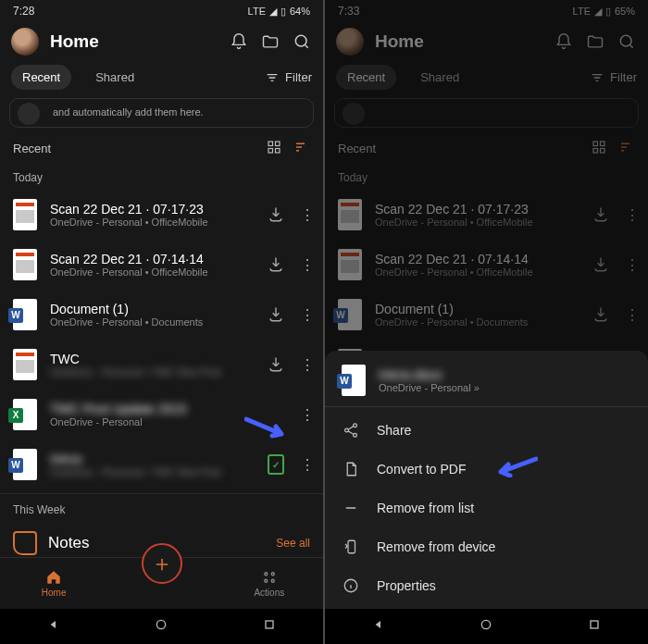 Image resolution: width=648 pixels, height=644 pixels. Describe the element at coordinates (161, 415) in the screenshot. I see `file-row: TWC Post Update 2015 OneDrive - Personal…` at that location.